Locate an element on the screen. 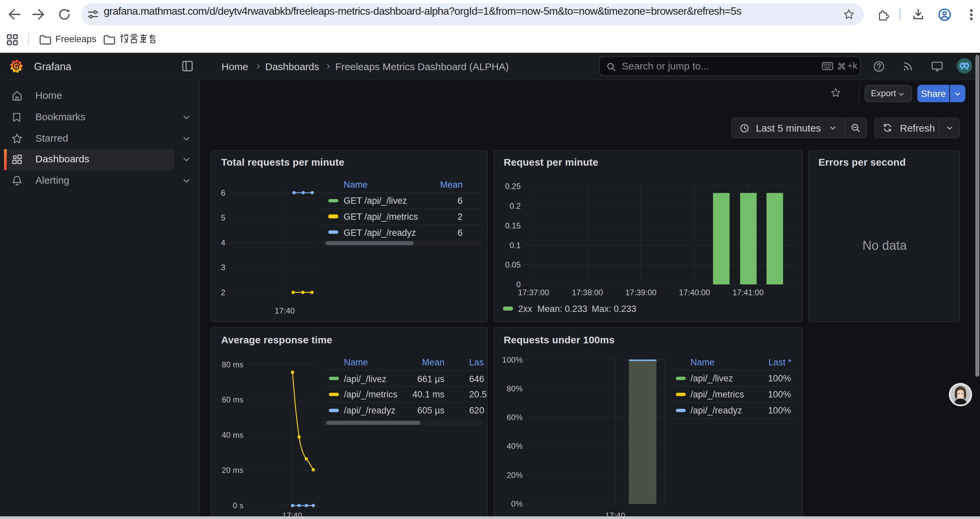 The width and height of the screenshot is (980, 519). svg-text: 60% is located at coordinates (515, 417).